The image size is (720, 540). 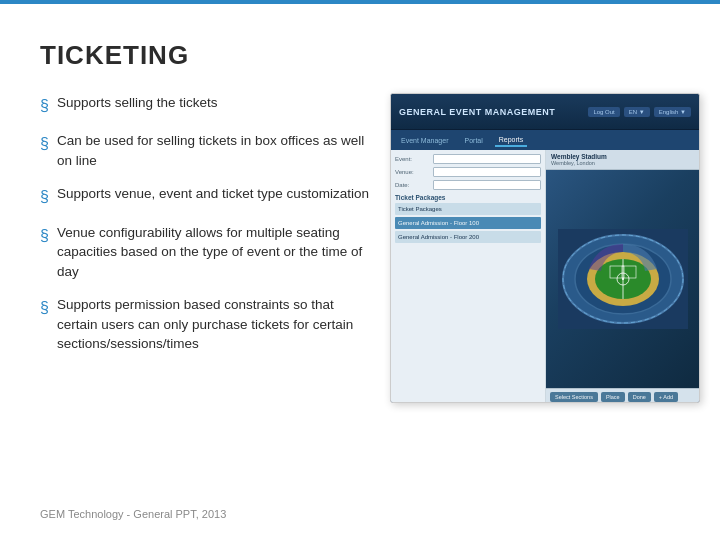 What do you see at coordinates (412, 172) in the screenshot?
I see `screenshot-label-venue: Venue:` at bounding box center [412, 172].